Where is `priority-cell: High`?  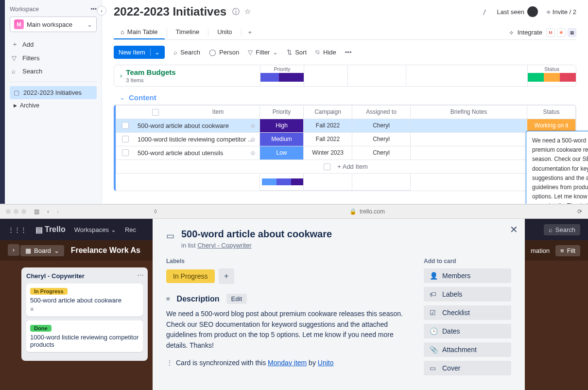
priority-cell: High is located at coordinates (282, 125).